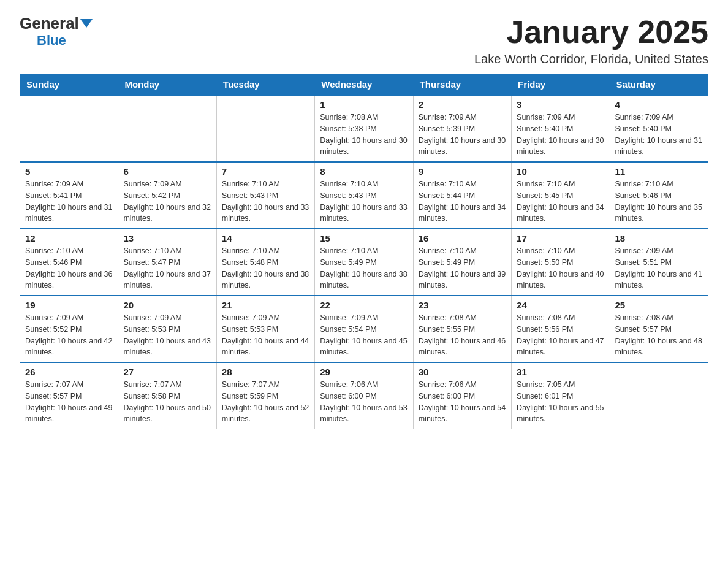 This screenshot has width=728, height=563. I want to click on calendar-cell: 7Sunrise: 7:10 AM Sunset: 5:43 PM Daylig…, so click(265, 195).